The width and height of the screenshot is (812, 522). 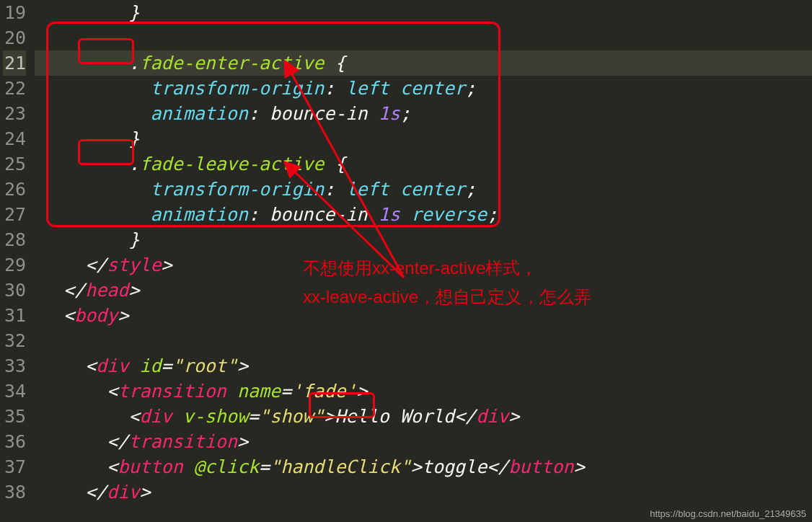 What do you see at coordinates (14, 441) in the screenshot?
I see `line-number: 36` at bounding box center [14, 441].